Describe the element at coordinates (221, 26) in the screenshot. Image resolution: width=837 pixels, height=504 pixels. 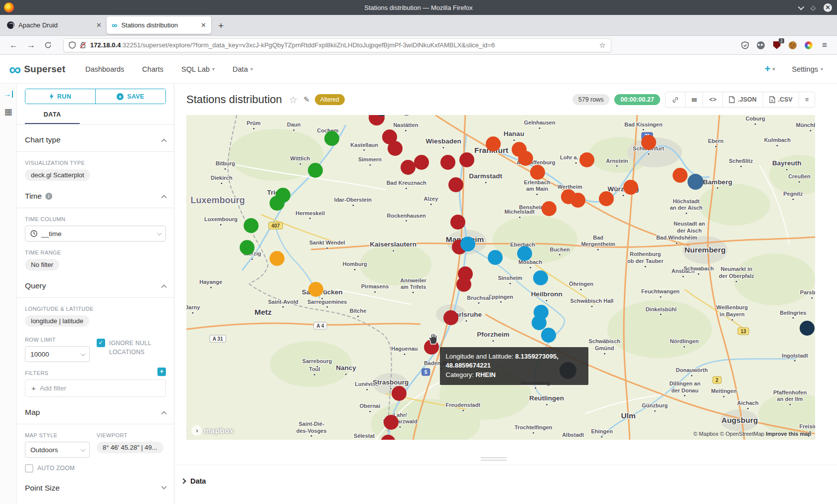
I see `new-tab-button: +` at that location.